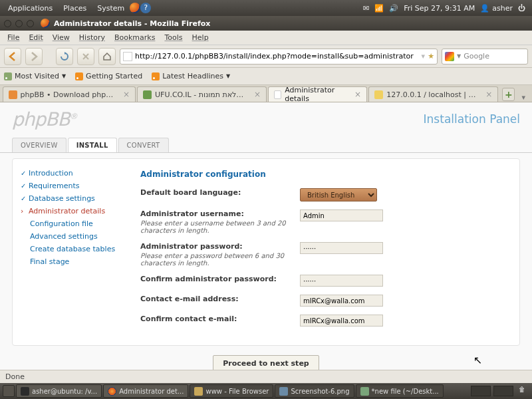  What do you see at coordinates (190, 193) in the screenshot?
I see `lang-label: Default board language:` at bounding box center [190, 193].